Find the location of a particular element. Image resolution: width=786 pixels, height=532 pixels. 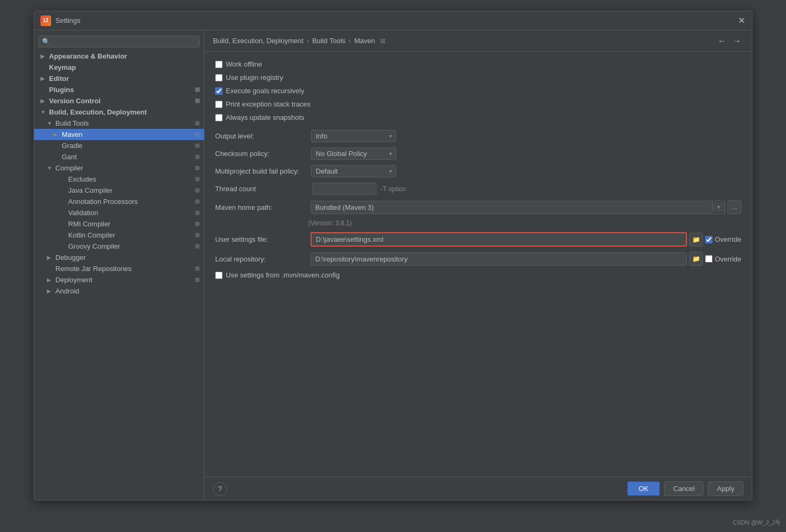

sidebar-item-annotation-processors: Annotation Processors ⊞ is located at coordinates (119, 201).